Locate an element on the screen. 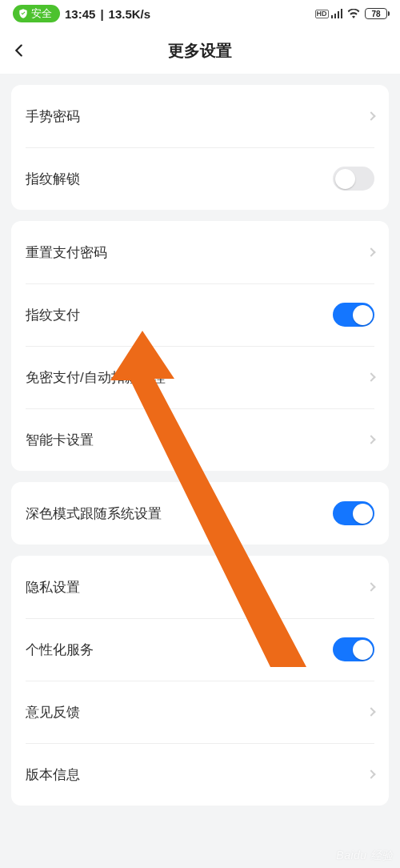  row-label: 免密支付/自动扣款管理 is located at coordinates (96, 378).